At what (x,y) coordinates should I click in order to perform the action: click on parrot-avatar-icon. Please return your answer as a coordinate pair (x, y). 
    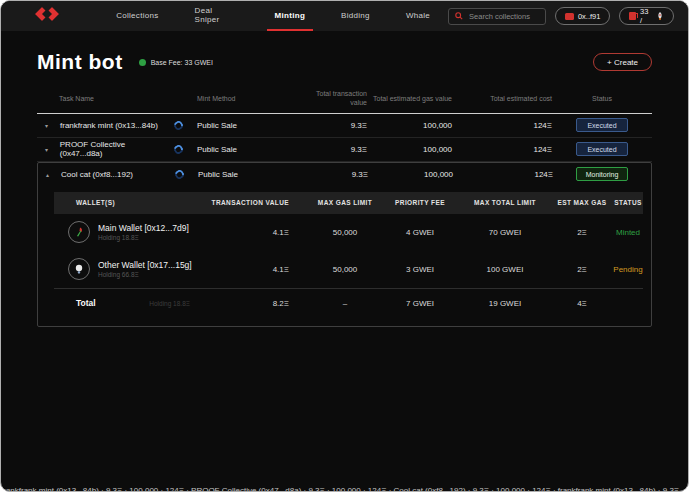
    Looking at the image, I should click on (79, 232).